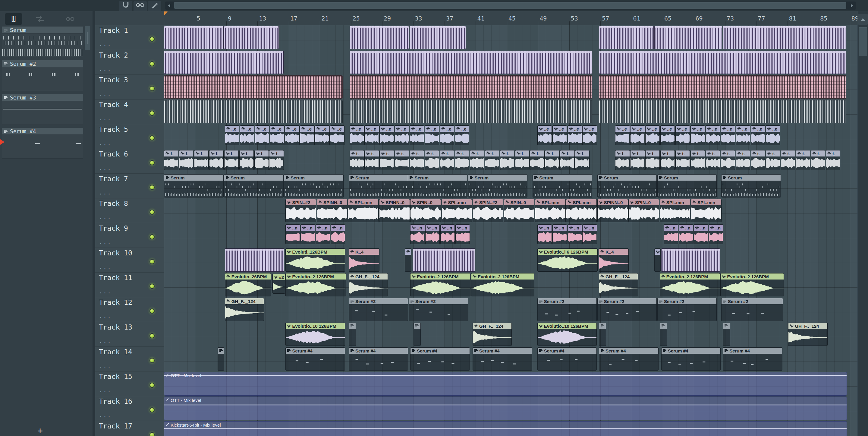 The height and width of the screenshot is (436, 868). I want to click on audio-clip: K..4, so click(614, 260).